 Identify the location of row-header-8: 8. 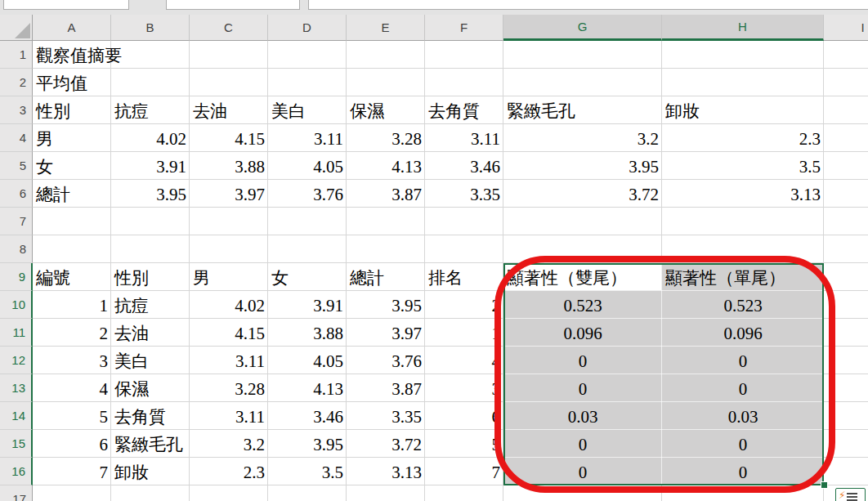
(16, 249).